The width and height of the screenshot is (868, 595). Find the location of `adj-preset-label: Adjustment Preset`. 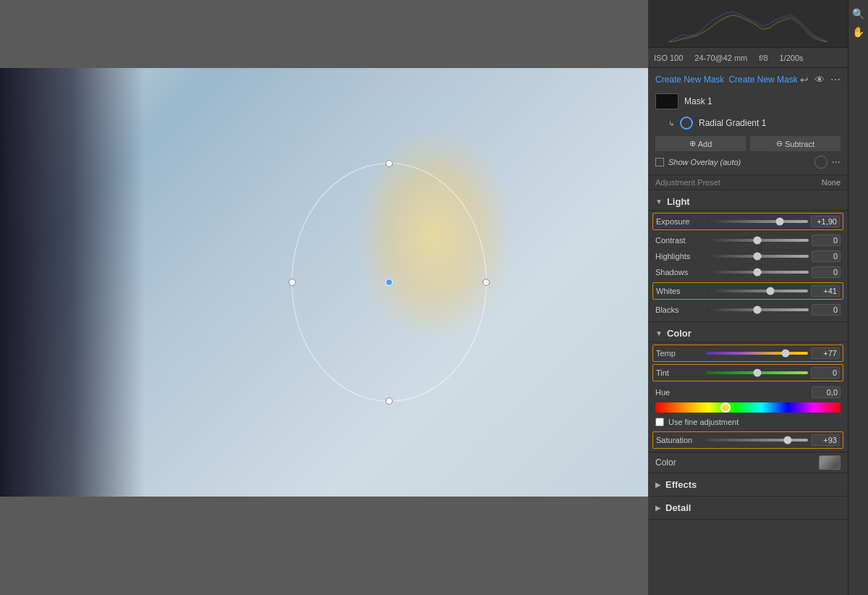

adj-preset-label: Adjustment Preset is located at coordinates (688, 182).